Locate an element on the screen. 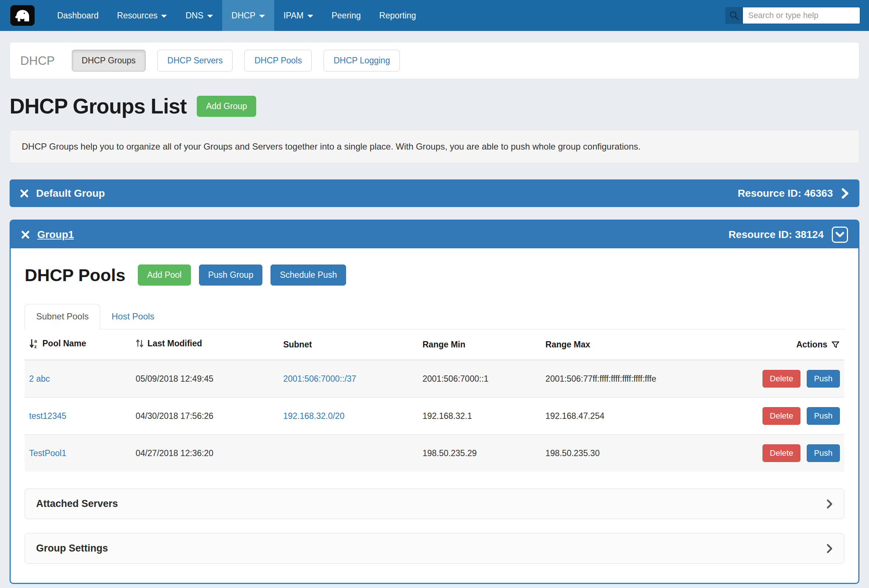 This screenshot has width=869, height=588. sort-updown-icon is located at coordinates (140, 343).